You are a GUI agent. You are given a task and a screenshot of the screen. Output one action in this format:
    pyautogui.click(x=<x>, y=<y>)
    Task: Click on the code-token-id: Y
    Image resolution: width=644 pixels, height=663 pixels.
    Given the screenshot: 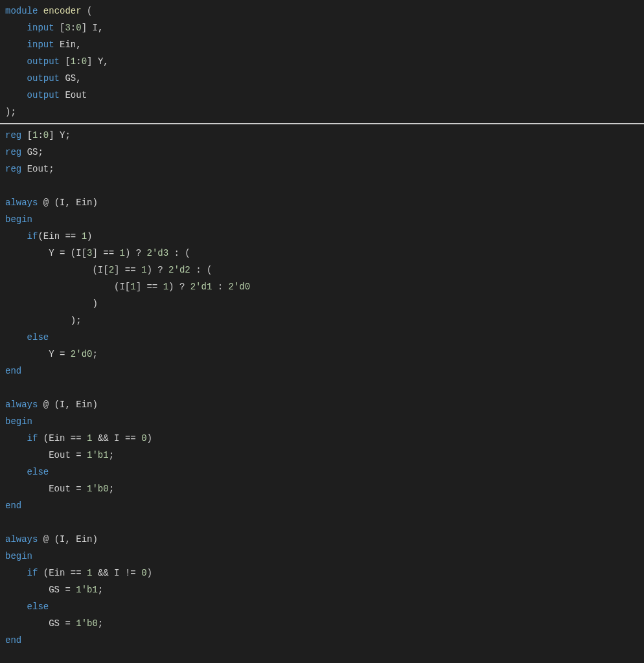 What is the action you would take?
    pyautogui.click(x=51, y=253)
    